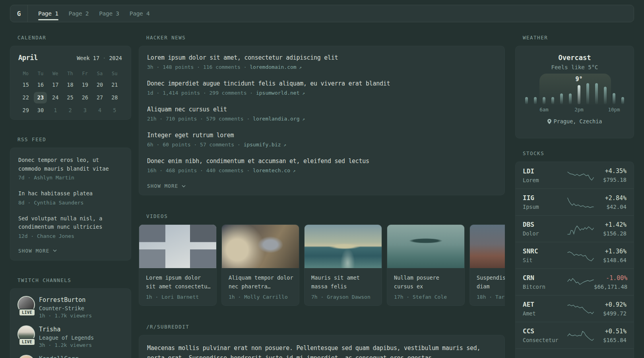  I want to click on stock-change: +0.51%, so click(615, 331).